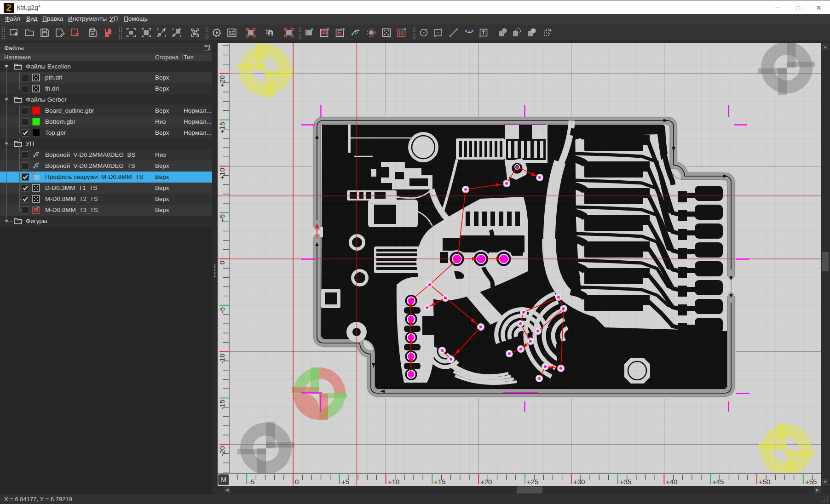 This screenshot has width=830, height=504. Describe the element at coordinates (765, 482) in the screenshot. I see `svg-text: +50` at that location.